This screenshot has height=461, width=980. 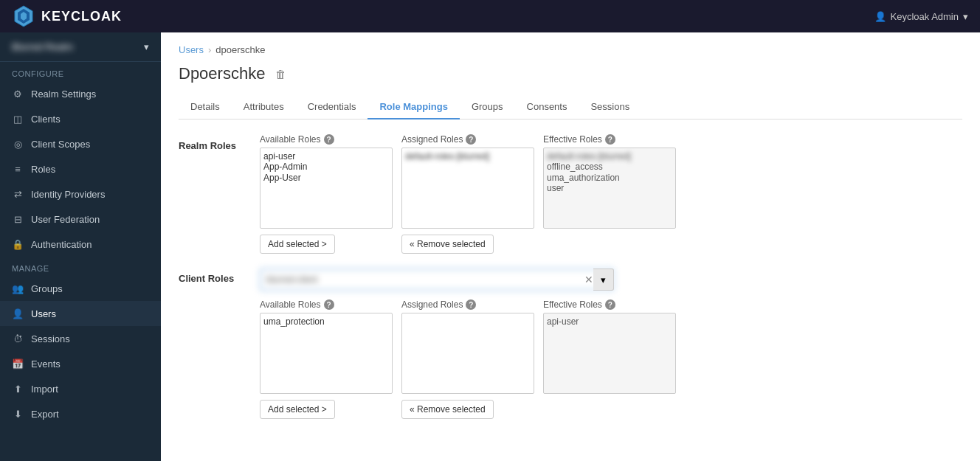 I want to click on sidebar-item-user-federation: ⊟ User Federation, so click(x=80, y=219).